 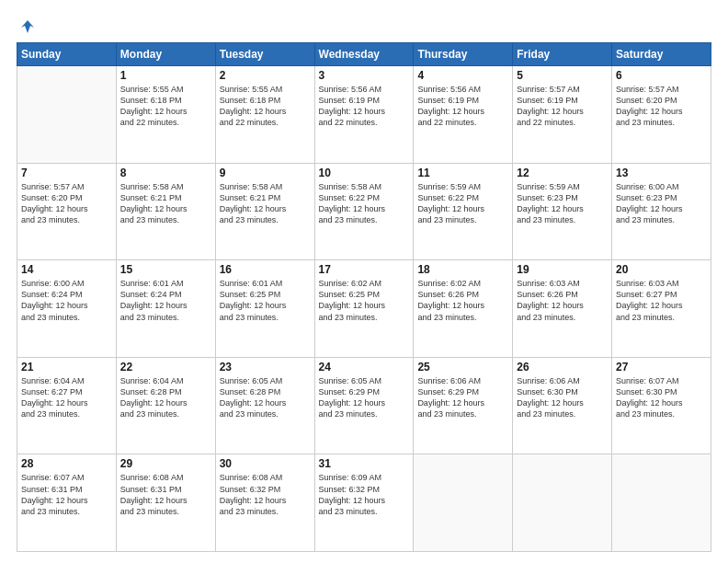 I want to click on day-number: 8, so click(x=165, y=173).